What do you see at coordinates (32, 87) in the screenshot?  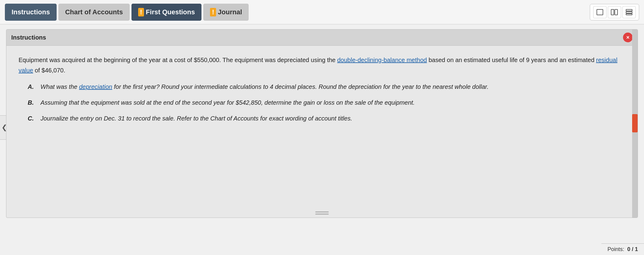 I see `list-label-a: A.` at bounding box center [32, 87].